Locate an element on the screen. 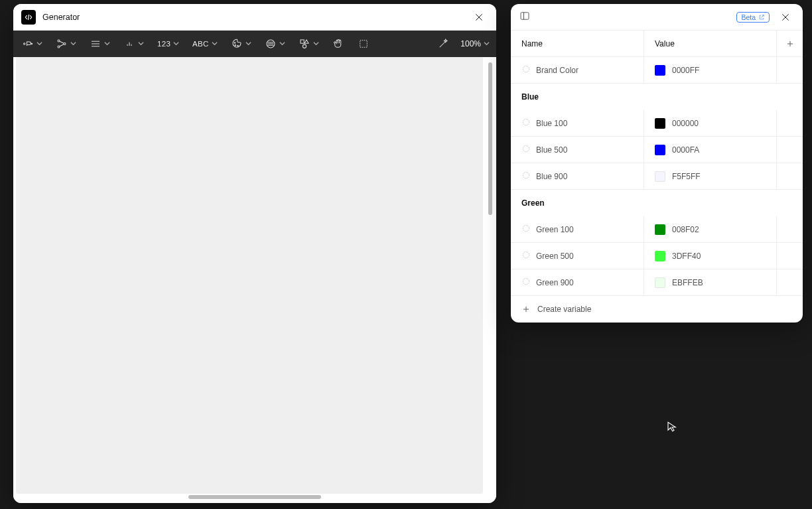 The width and height of the screenshot is (812, 509). tool-color is located at coordinates (241, 44).